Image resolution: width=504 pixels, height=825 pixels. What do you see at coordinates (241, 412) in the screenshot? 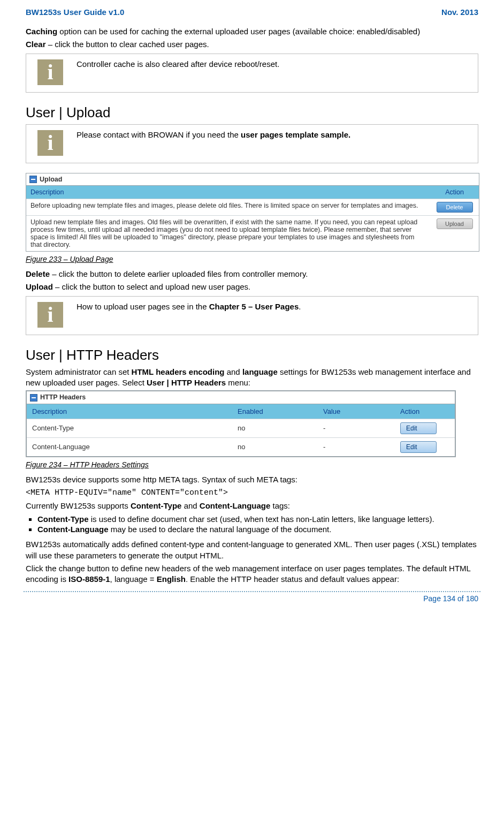
I see `http-table-header: Description Enabled Value Action` at bounding box center [241, 412].